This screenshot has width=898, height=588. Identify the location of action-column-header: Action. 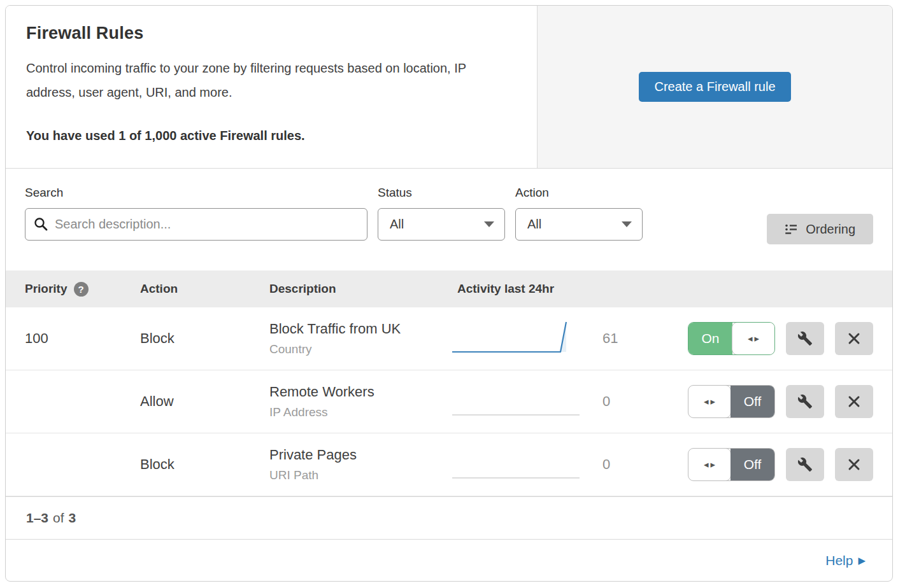
(205, 289).